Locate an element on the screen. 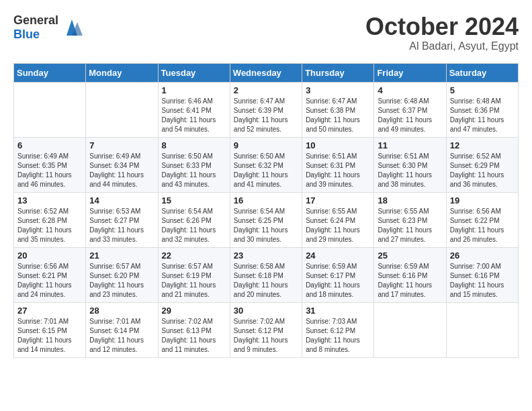 Image resolution: width=532 pixels, height=411 pixels. day-header-thursday: Thursday is located at coordinates (339, 73).